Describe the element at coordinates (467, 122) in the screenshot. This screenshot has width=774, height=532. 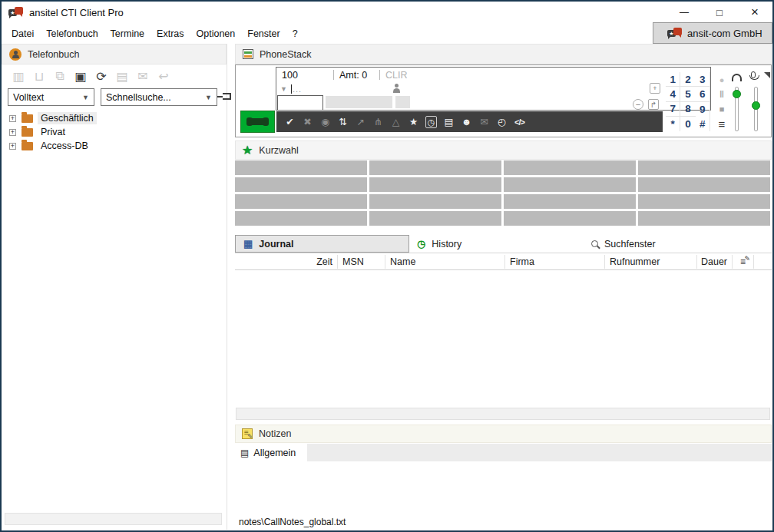
I see `contact-icon: ☻` at that location.